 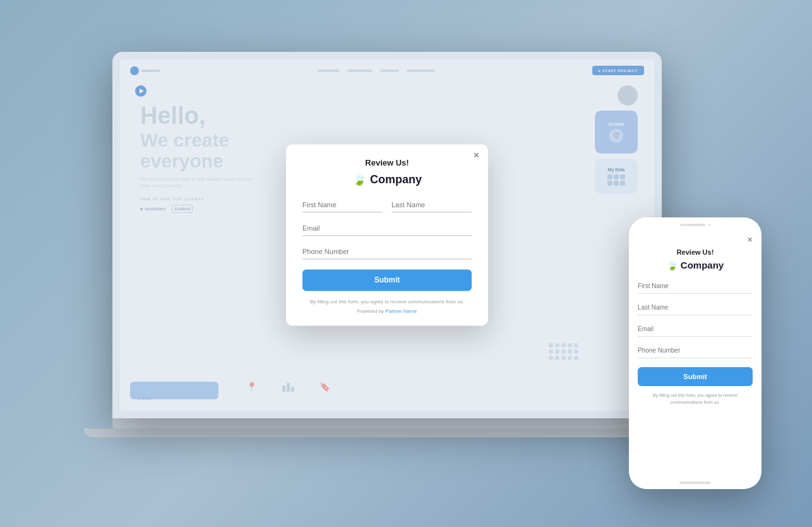 What do you see at coordinates (695, 239) in the screenshot?
I see `mobile-close-button: ×` at bounding box center [695, 239].